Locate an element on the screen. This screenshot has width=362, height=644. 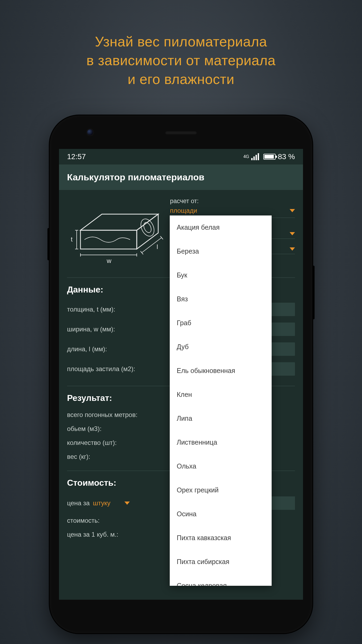
app-title: Калькулятор пиломатериалов is located at coordinates (181, 177).